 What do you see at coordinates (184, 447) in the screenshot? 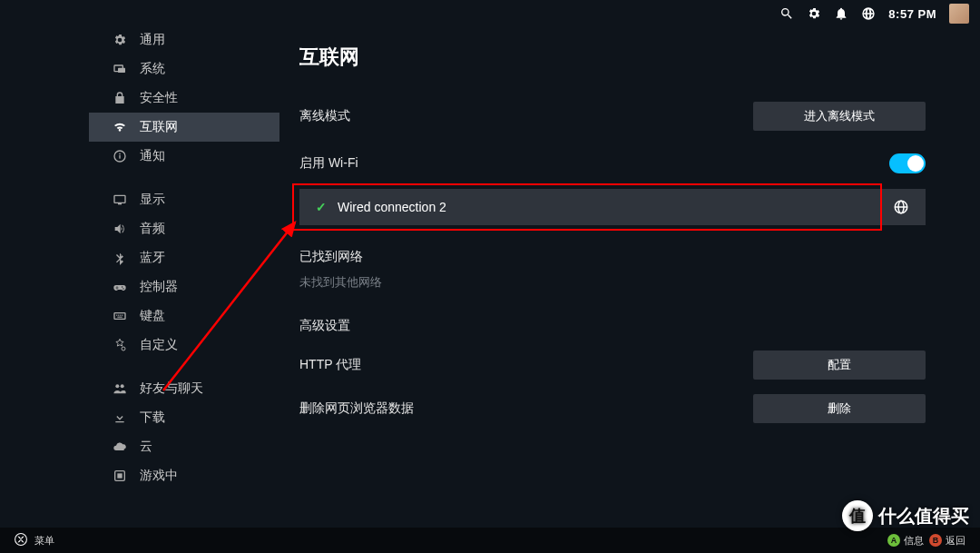
I see `sidebar-item-cloud: 云` at bounding box center [184, 447].